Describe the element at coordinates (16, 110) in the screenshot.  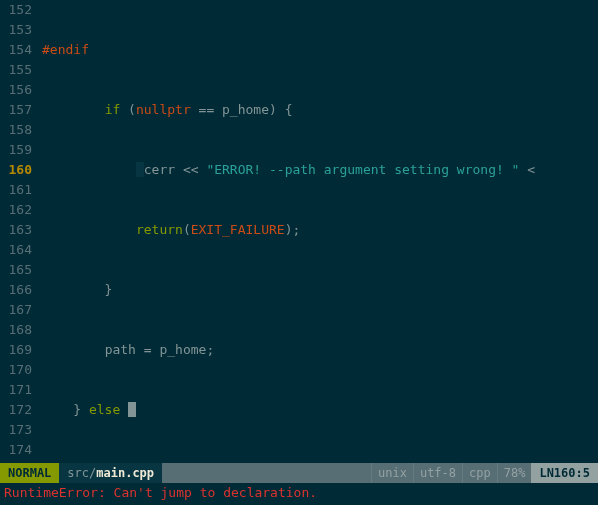
I see `line-number: 157` at that location.